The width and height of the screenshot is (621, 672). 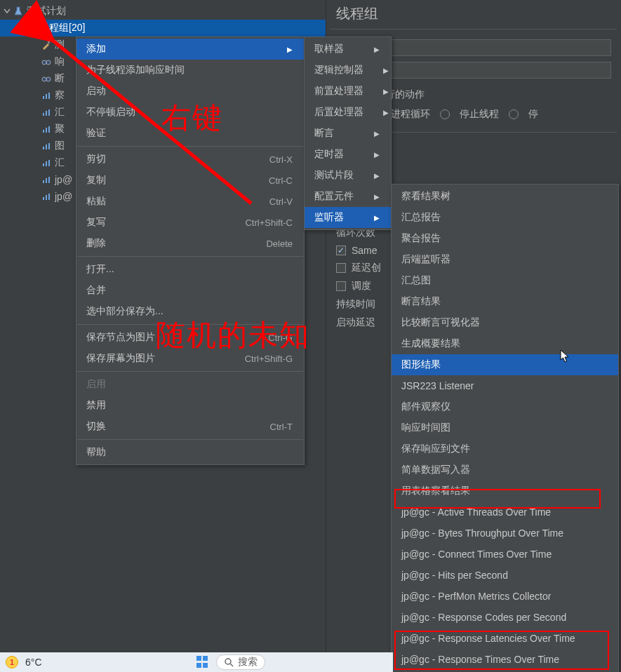 I want to click on delay-create-label: 延迟创, so click(x=366, y=268).